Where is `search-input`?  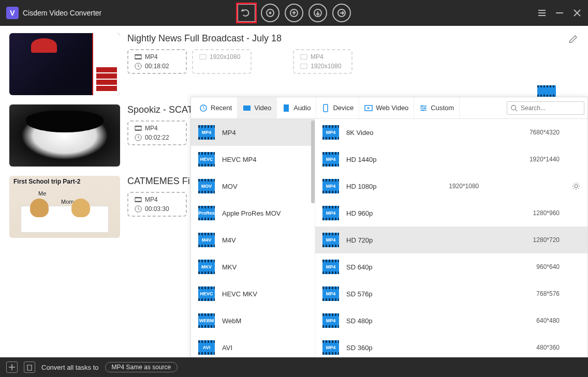
search-input is located at coordinates (551, 108).